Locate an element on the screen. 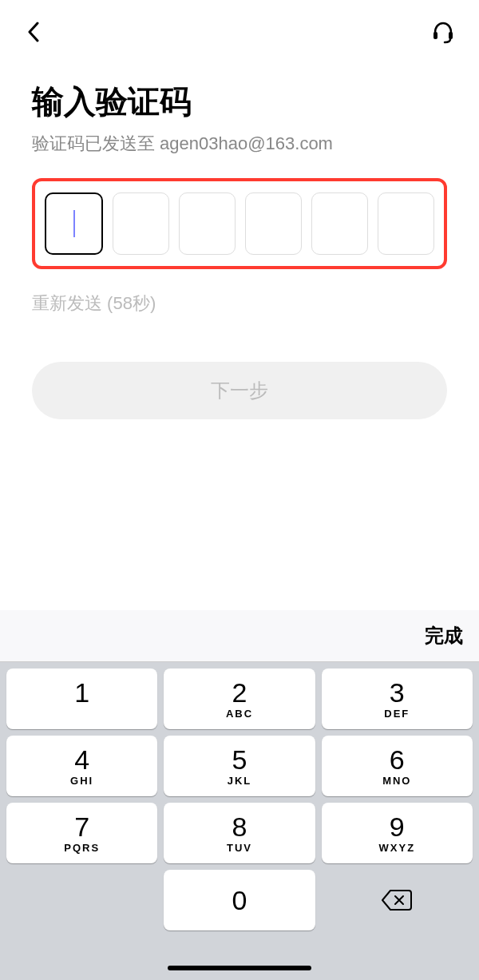 The image size is (479, 980). headset-icon is located at coordinates (443, 32).